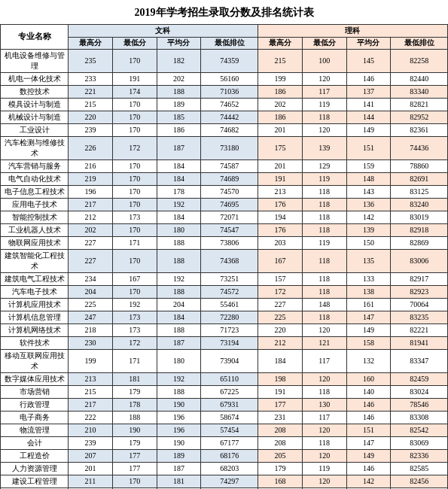 The height and width of the screenshot is (489, 448). What do you see at coordinates (90, 149) in the screenshot?
I see `table-cell: 226` at bounding box center [90, 149].